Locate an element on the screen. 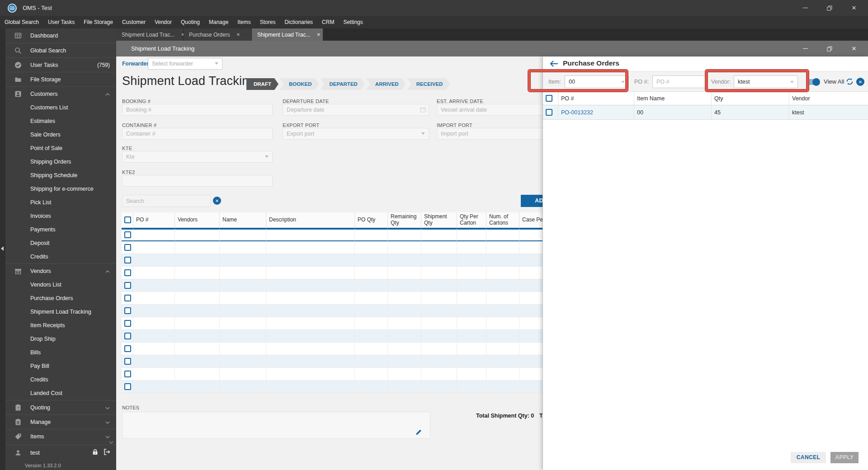  sidebar-item-pay-bill: Pay Bill is located at coordinates (61, 366).